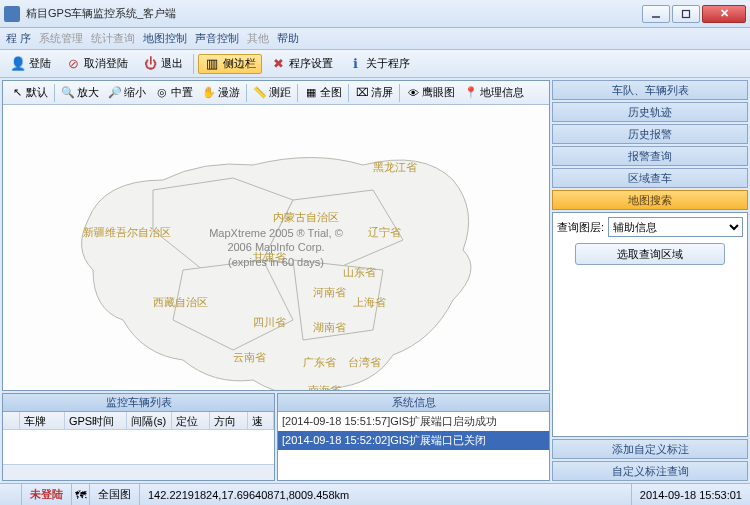 The height and width of the screenshot is (505, 750). I want to click on col-gpstime: GPS时间, so click(96, 420).